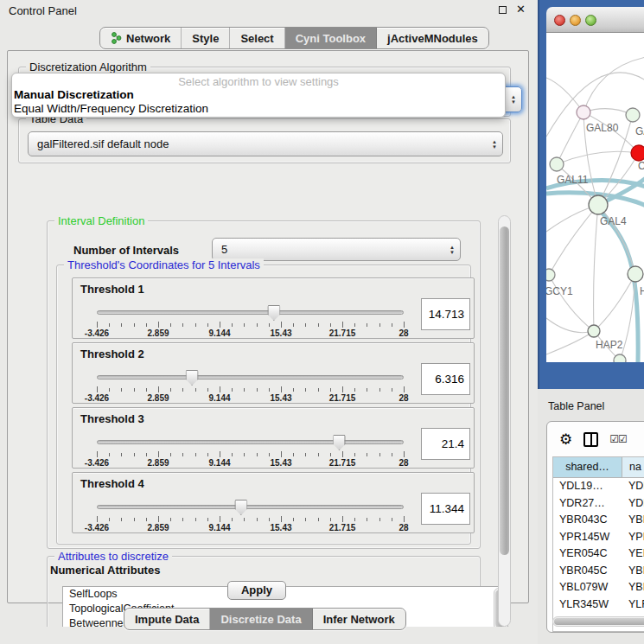 Image resolution: width=644 pixels, height=644 pixels. I want to click on tab-impute-data: Impute Data, so click(168, 619).